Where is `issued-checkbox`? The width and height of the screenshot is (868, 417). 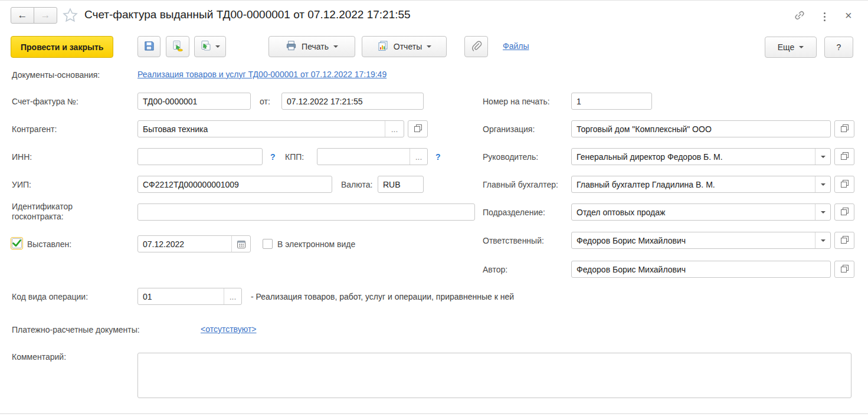
issued-checkbox is located at coordinates (17, 243).